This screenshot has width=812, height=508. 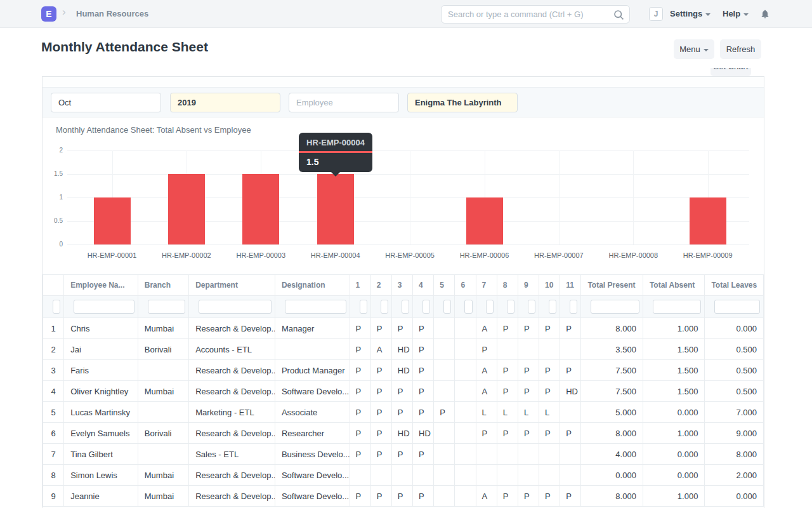 What do you see at coordinates (104, 307) in the screenshot?
I see `column-filter-input-employee-name` at bounding box center [104, 307].